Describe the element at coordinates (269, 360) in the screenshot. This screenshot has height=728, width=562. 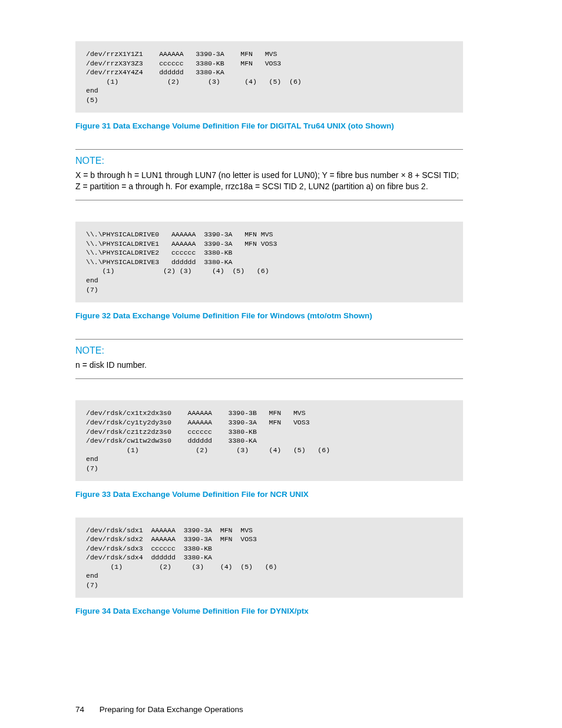
I see `note-block-2: NOTE: n = disk ID number.` at that location.